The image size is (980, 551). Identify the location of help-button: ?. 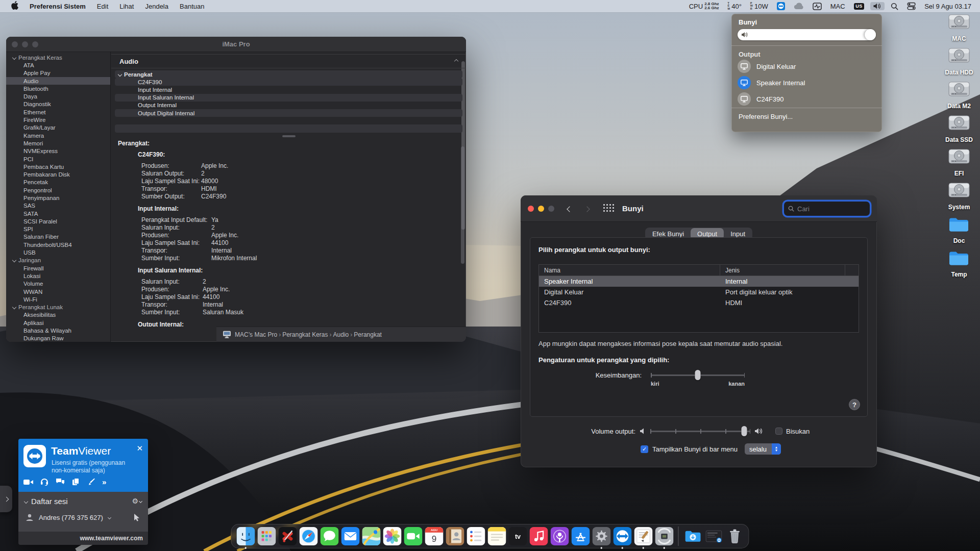
(854, 405).